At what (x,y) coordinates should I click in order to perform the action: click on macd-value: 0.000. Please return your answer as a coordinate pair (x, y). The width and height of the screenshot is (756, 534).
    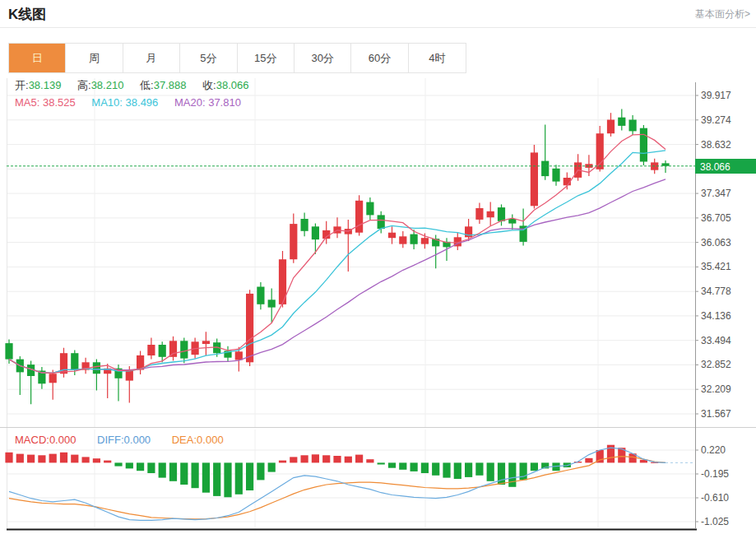
    Looking at the image, I should click on (63, 439).